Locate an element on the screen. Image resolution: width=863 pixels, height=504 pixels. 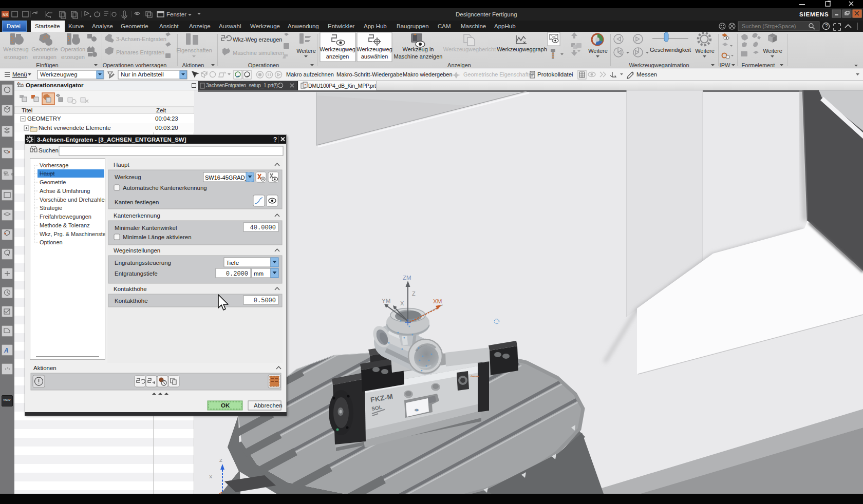
svg-text: Protokolldatei is located at coordinates (555, 74).